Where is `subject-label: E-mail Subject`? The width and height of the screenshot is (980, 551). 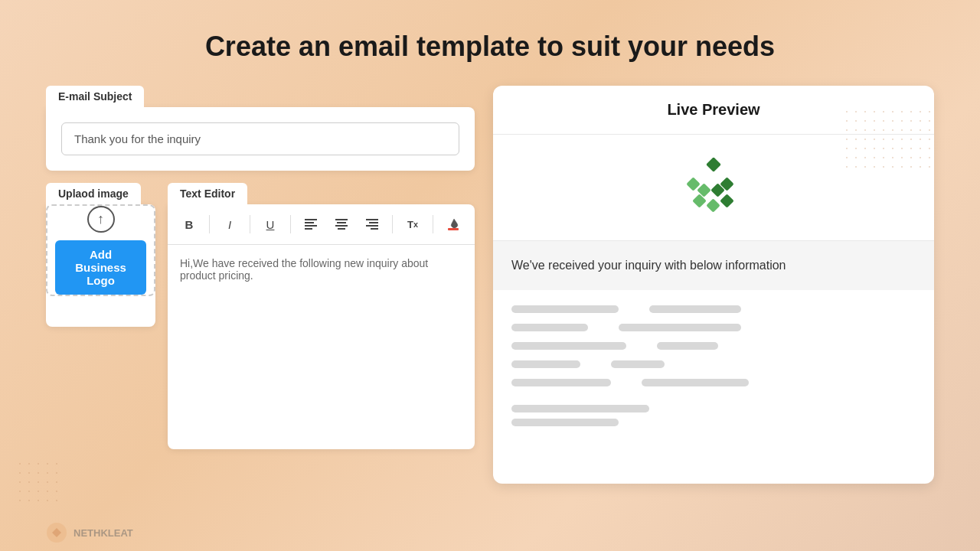
subject-label: E-mail Subject is located at coordinates (95, 96).